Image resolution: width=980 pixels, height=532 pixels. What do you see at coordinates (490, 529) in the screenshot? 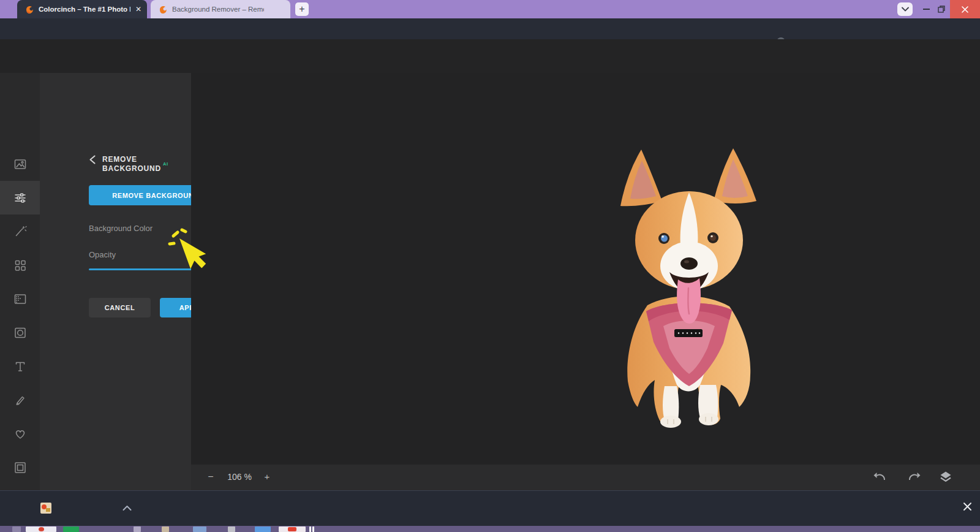
I see `taskbar` at bounding box center [490, 529].